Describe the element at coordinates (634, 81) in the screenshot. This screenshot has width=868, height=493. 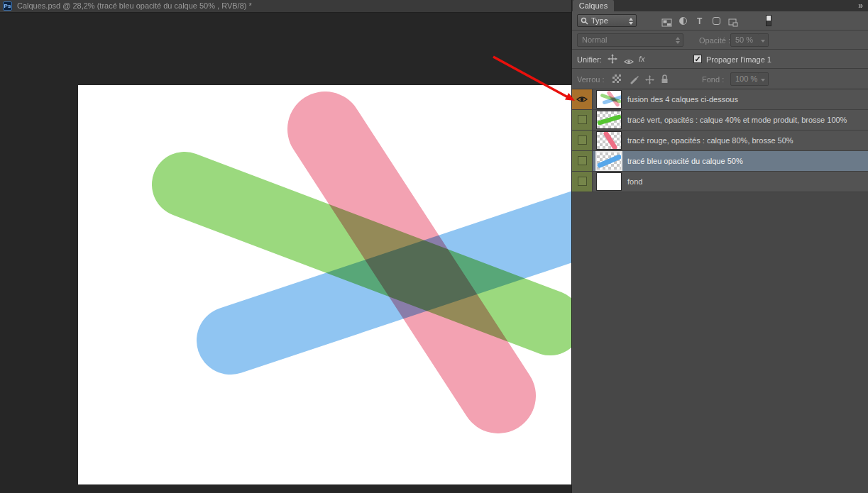
I see `lock-pixels-brush-icon` at that location.